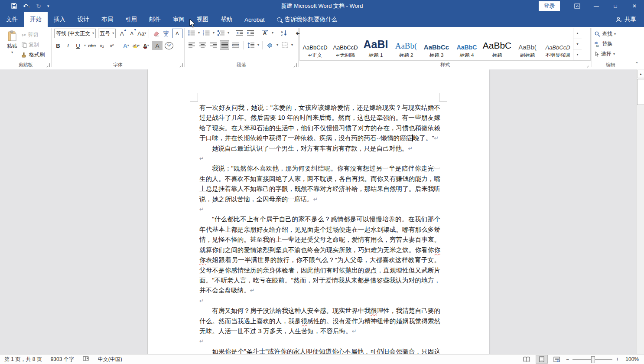 This screenshot has width=644, height=364. I want to click on strikethrough-button: abc, so click(92, 46).